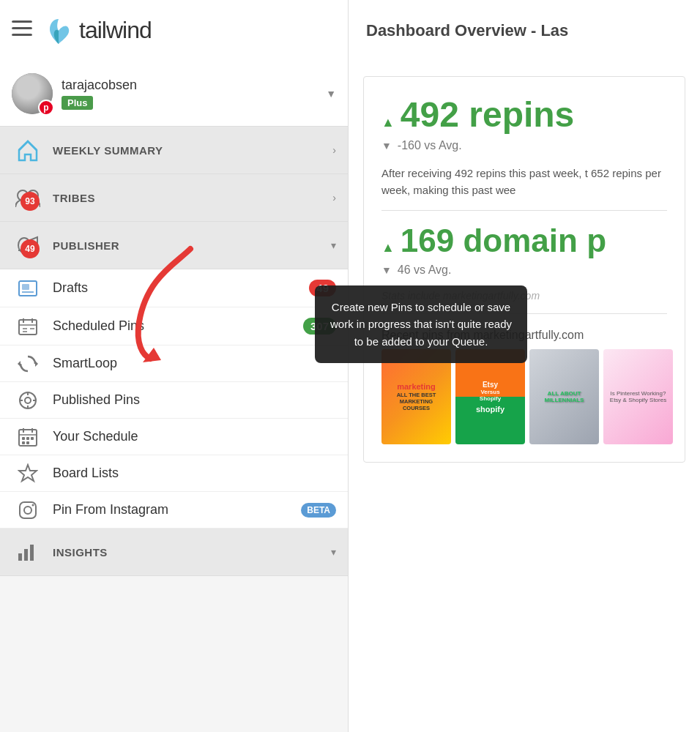 Image resolution: width=700 pixels, height=732 pixels. Describe the element at coordinates (195, 473) in the screenshot. I see `board-lists-label: Board Lists` at that location.